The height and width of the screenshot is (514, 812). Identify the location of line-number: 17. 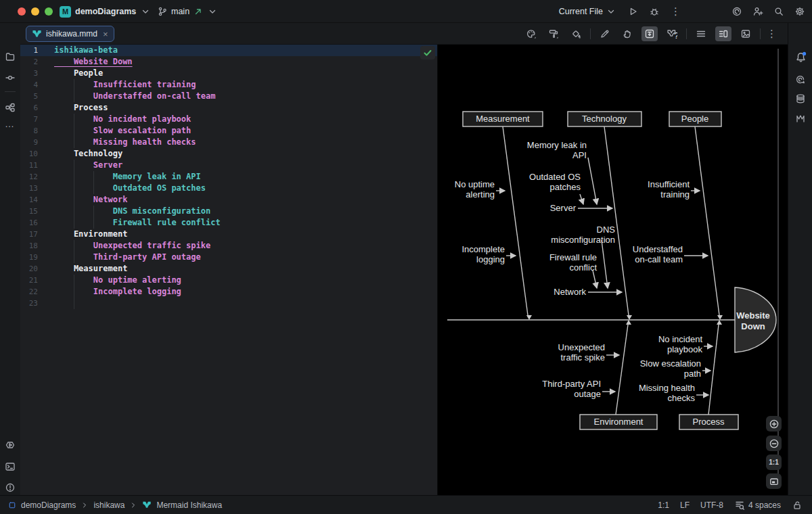
(37, 234).